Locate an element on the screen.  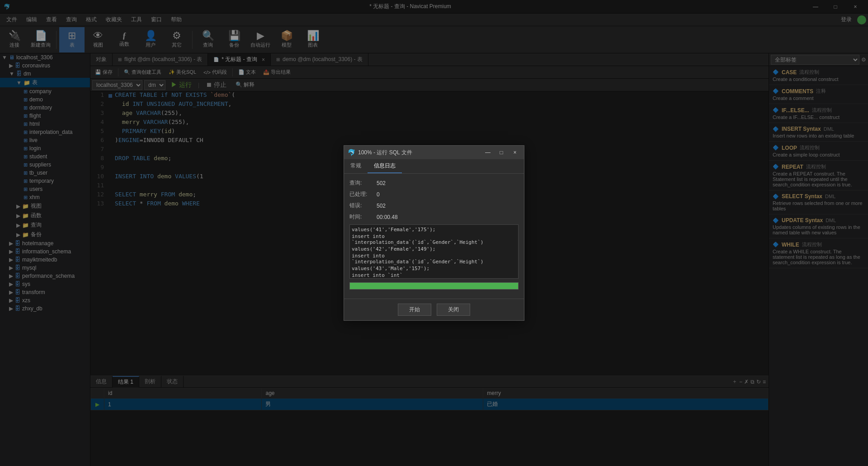
log-line: values('42','Female','149'); is located at coordinates (434, 249).